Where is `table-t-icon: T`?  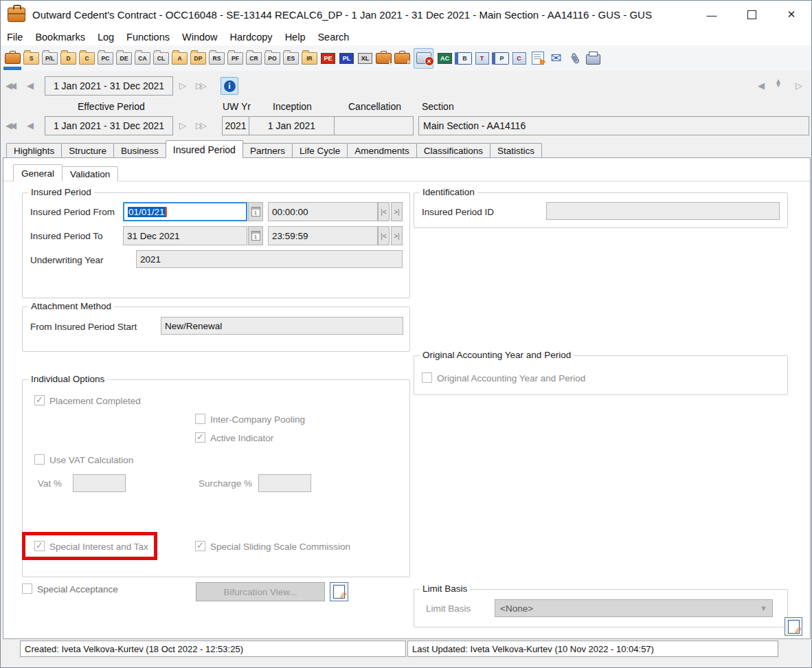 table-t-icon: T is located at coordinates (482, 58).